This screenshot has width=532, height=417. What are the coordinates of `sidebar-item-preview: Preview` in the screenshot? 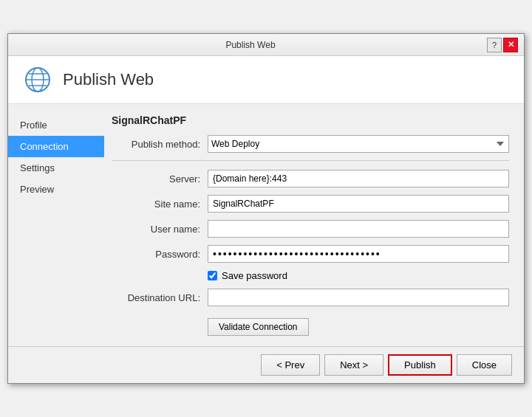 It's located at (56, 189).